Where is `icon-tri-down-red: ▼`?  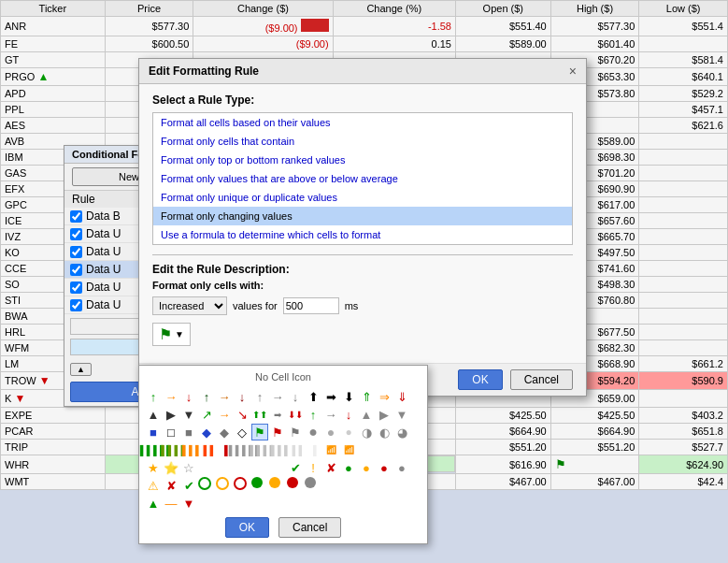 icon-tri-down-red: ▼ is located at coordinates (189, 503).